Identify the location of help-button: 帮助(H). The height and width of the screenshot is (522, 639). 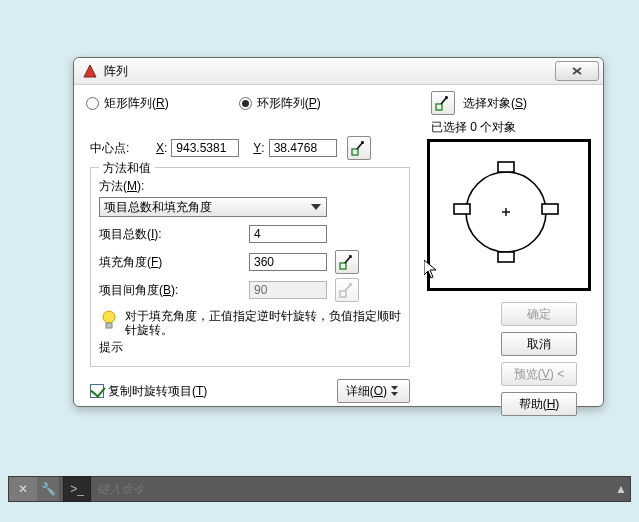
(539, 404).